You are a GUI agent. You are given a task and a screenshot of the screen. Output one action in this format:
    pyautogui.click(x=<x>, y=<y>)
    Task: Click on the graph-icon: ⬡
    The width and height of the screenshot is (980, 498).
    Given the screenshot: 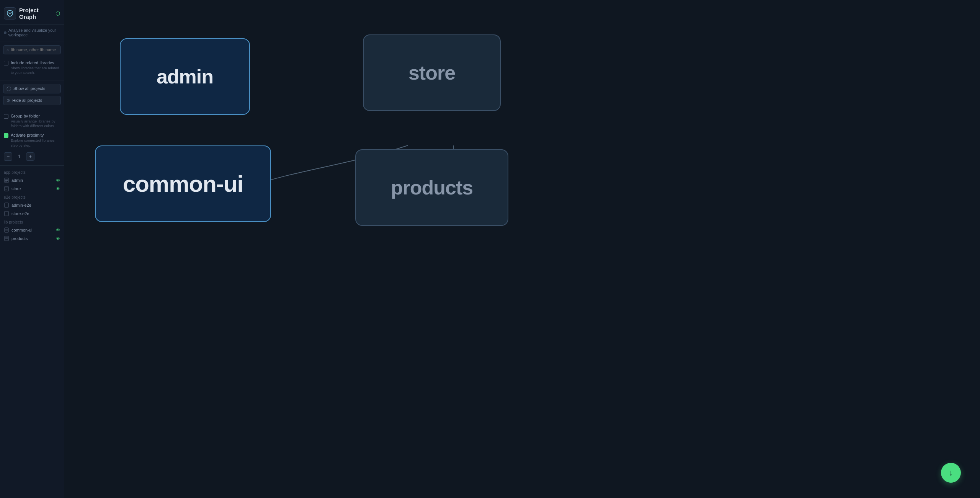 What is the action you would take?
    pyautogui.click(x=58, y=13)
    